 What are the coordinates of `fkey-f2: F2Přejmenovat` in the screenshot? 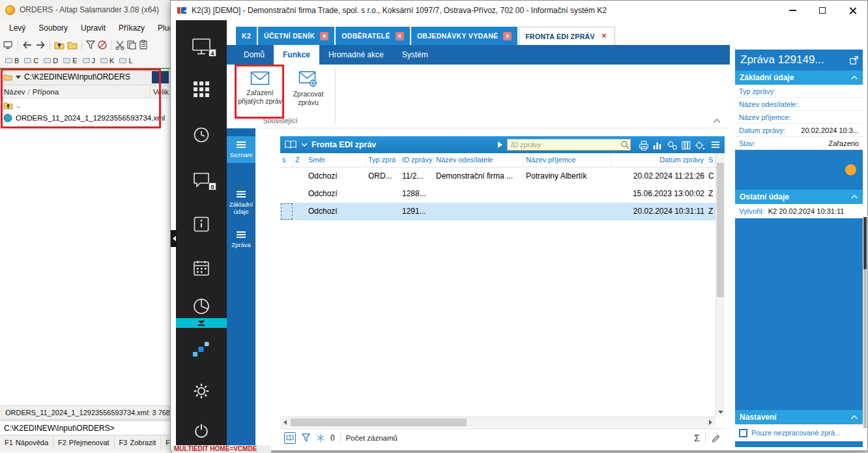 It's located at (84, 443).